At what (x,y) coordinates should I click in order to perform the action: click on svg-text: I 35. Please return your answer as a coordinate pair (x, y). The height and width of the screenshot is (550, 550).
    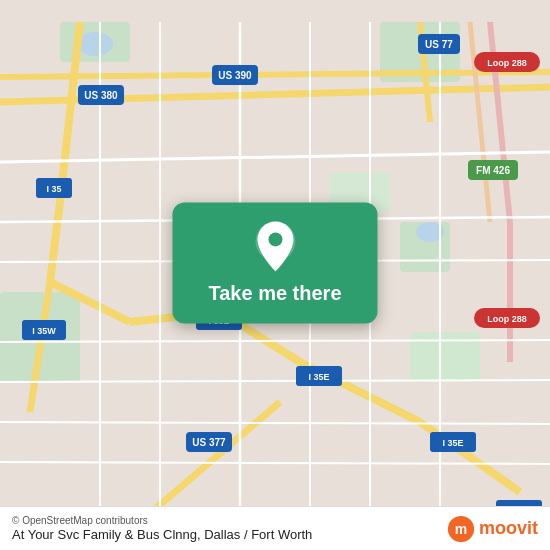
    Looking at the image, I should click on (54, 189).